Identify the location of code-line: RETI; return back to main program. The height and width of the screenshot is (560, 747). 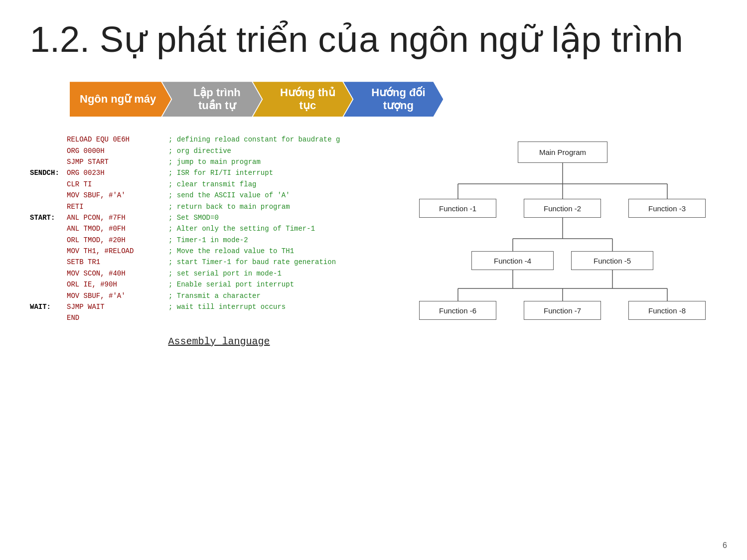
(219, 207).